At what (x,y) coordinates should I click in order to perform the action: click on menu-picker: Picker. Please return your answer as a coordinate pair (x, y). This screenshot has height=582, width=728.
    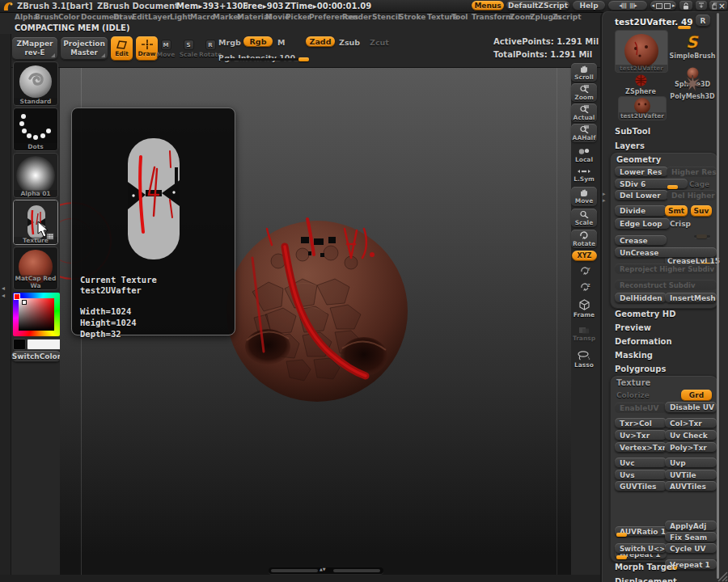
    Looking at the image, I should click on (298, 17).